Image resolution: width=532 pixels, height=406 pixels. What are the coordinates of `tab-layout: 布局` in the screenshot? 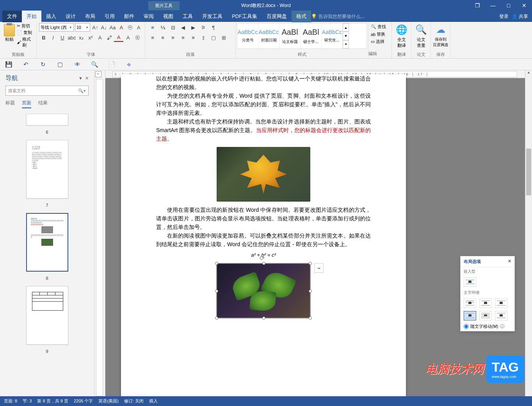 It's located at (90, 16).